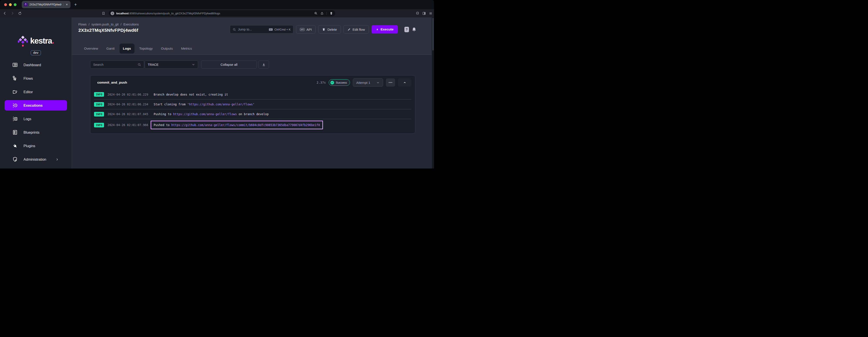 This screenshot has height=337, width=868. Describe the element at coordinates (15, 159) in the screenshot. I see `administration-icon` at that location.